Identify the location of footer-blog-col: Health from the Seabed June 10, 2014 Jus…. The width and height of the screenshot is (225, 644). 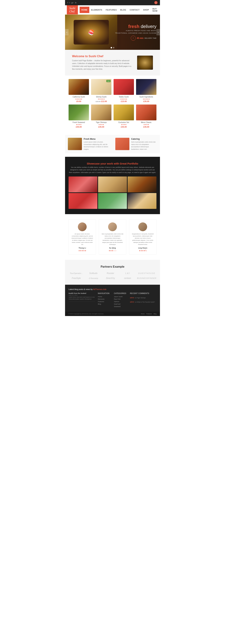
(82, 300).